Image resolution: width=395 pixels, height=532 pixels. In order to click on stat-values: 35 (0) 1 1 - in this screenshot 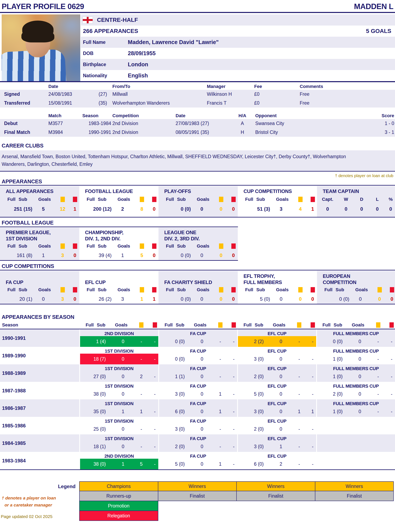, I will do `click(119, 411)`.